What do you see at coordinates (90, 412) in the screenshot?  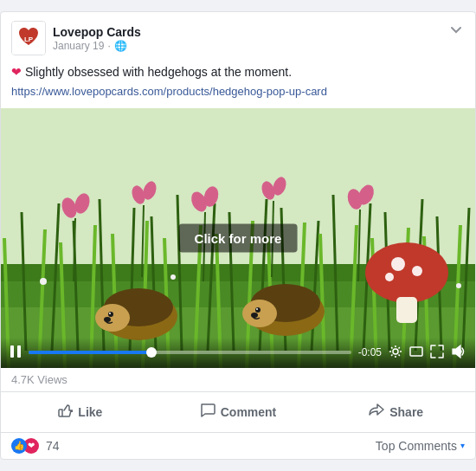 I see `like-label: Like` at bounding box center [90, 412].